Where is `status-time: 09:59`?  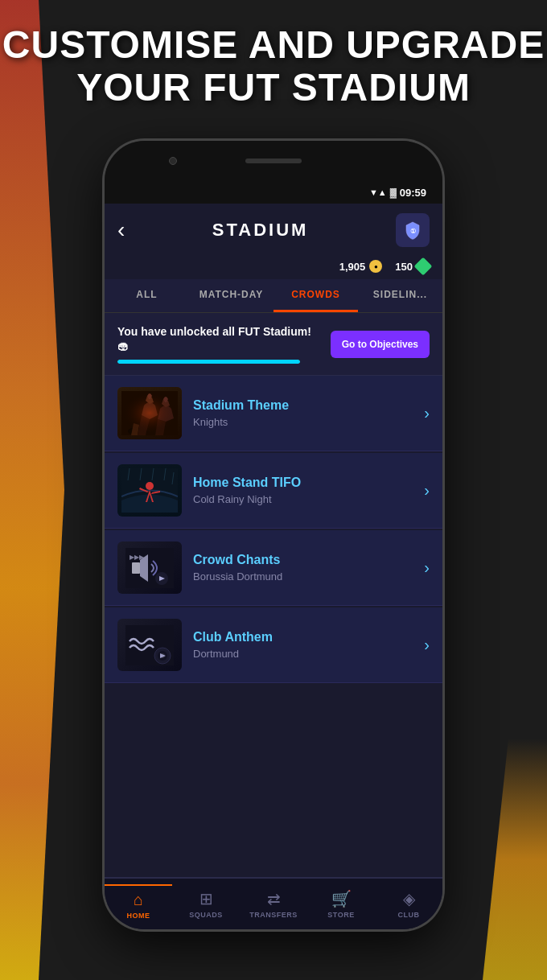 status-time: 09:59 is located at coordinates (413, 193).